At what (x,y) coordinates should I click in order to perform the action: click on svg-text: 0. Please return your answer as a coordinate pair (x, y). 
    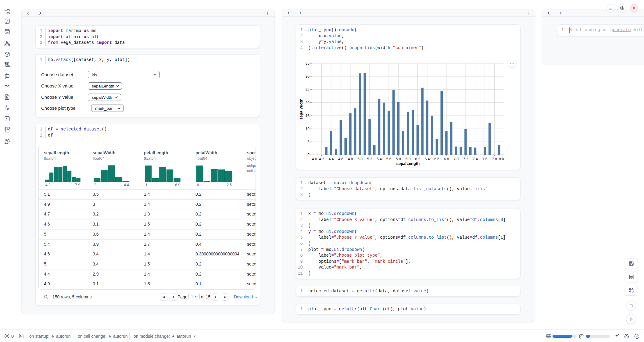
    Looking at the image, I should click on (309, 155).